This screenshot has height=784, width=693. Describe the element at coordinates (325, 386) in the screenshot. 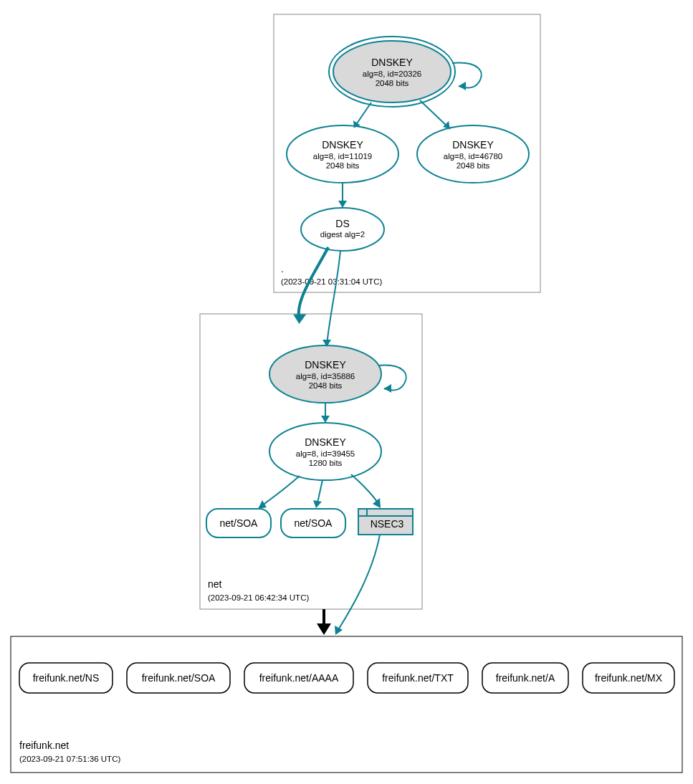

I see `net-ksk-bits: 2048 bits` at that location.